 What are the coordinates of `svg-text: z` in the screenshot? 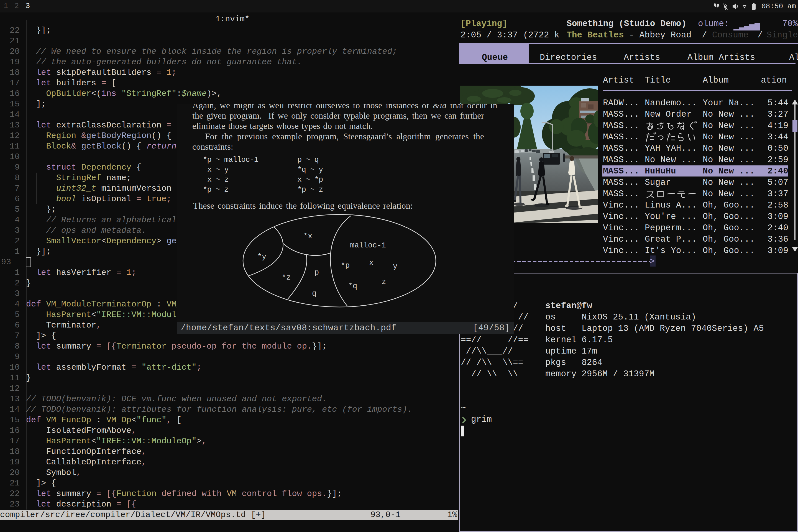 It's located at (384, 282).